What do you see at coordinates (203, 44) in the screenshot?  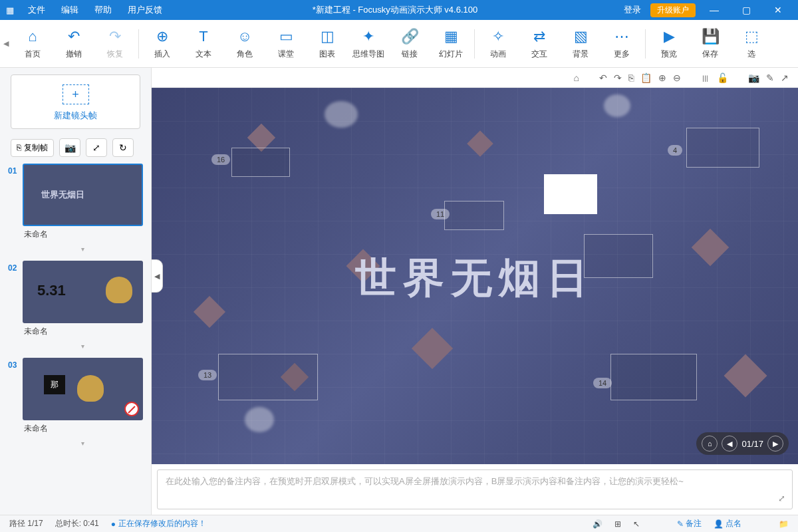 I see `ribbon-文本: T文本` at bounding box center [203, 44].